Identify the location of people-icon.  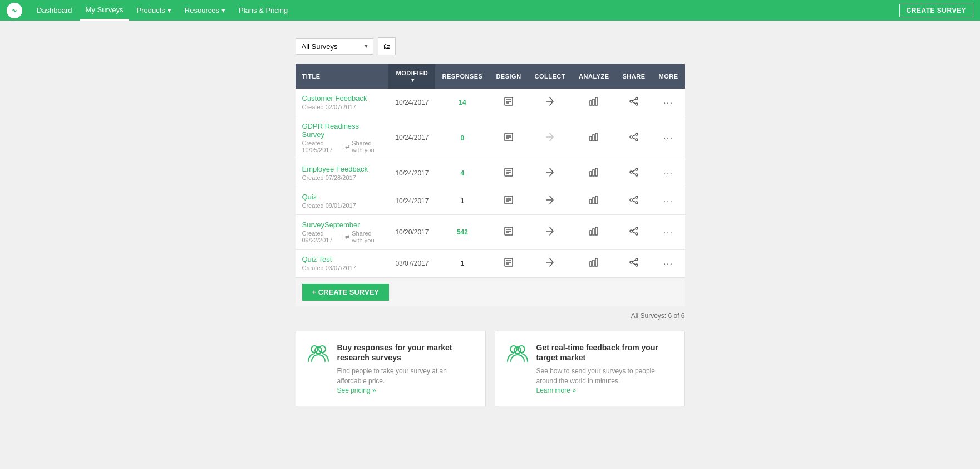
(318, 355).